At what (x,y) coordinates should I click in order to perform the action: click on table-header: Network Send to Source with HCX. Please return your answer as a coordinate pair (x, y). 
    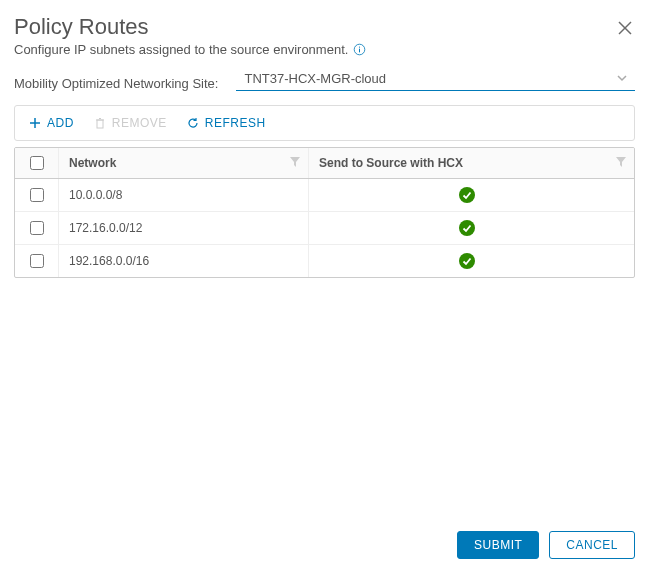
    Looking at the image, I should click on (324, 164).